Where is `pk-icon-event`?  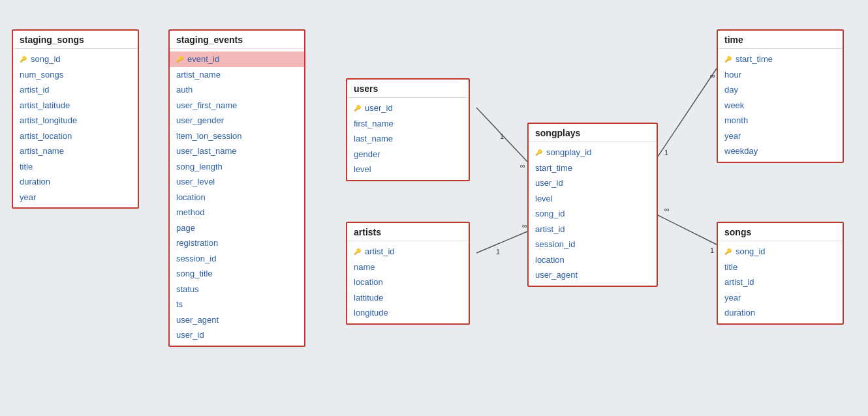 pk-icon-event is located at coordinates (180, 59).